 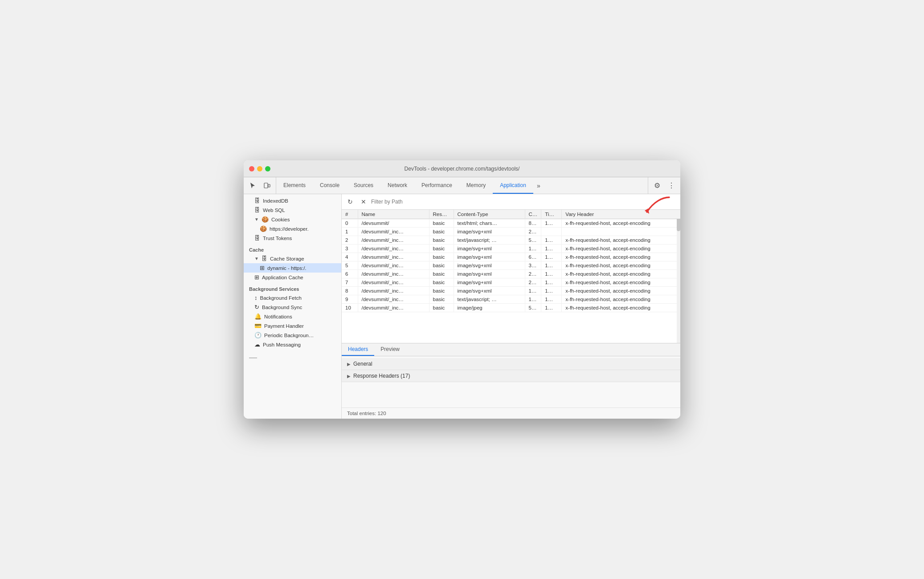 What do you see at coordinates (358, 350) in the screenshot?
I see `bottom-tab-headers: Headers` at bounding box center [358, 350].